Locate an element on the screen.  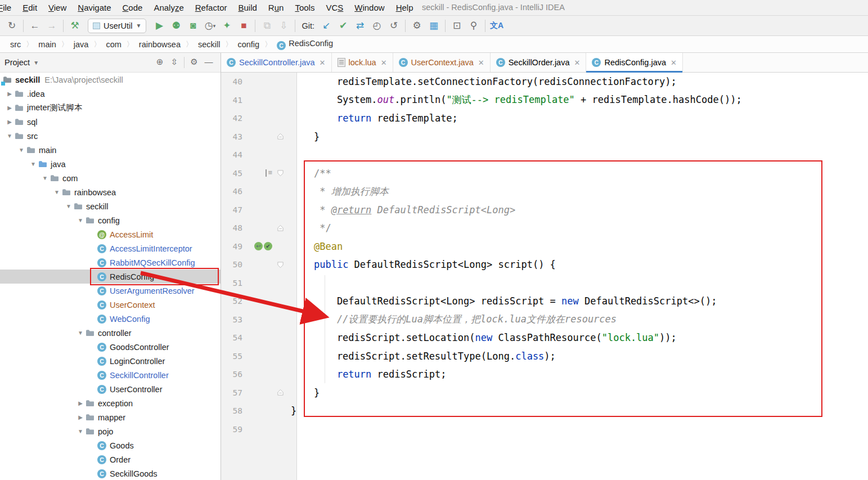
tree-item-RedisConfig: CRedisConfig is located at coordinates (110, 277).